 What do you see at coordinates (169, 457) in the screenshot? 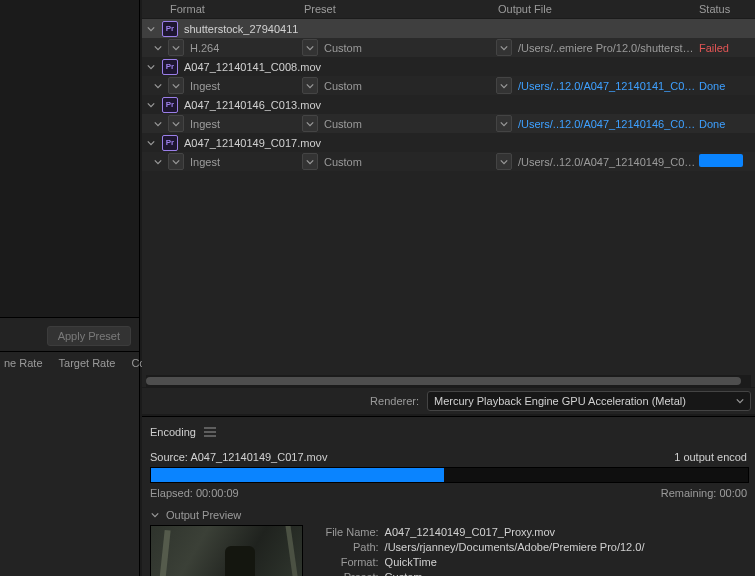
I see `source-label: Source:` at bounding box center [169, 457].